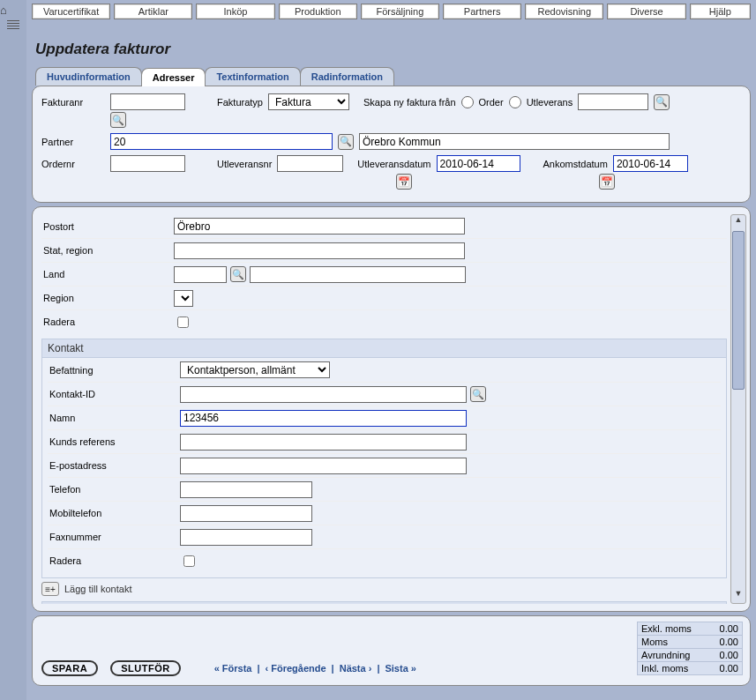  Describe the element at coordinates (385, 589) in the screenshot. I see `add-kontakt-link: ≡+ Lägg till kontakt` at that location.